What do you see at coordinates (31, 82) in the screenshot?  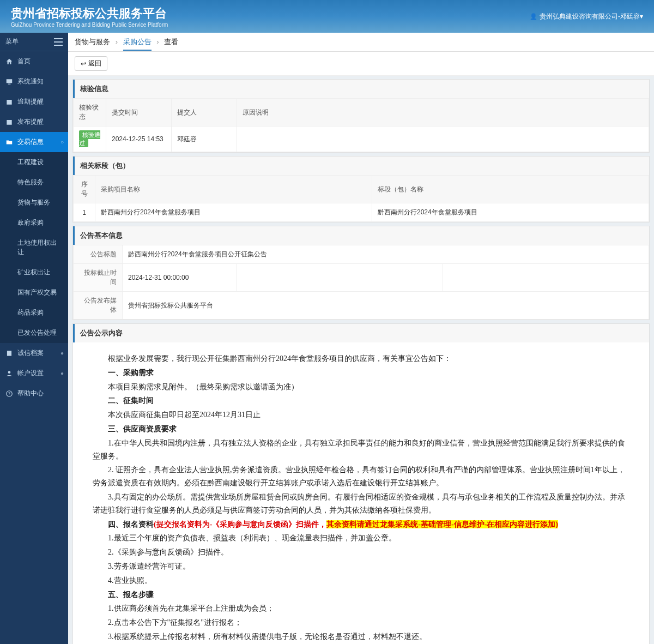 I see `sidebar-item-label: 系统通知` at bounding box center [31, 82].